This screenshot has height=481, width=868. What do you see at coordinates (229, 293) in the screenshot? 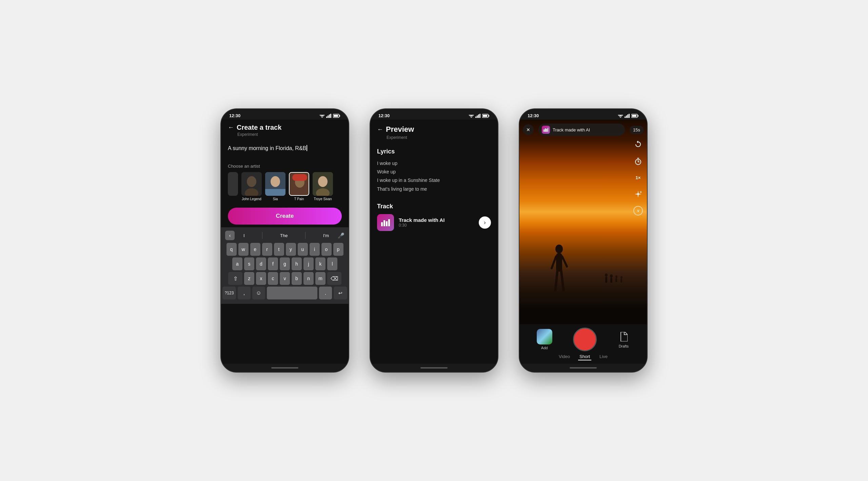
I see `key-num: ?123` at bounding box center [229, 293].